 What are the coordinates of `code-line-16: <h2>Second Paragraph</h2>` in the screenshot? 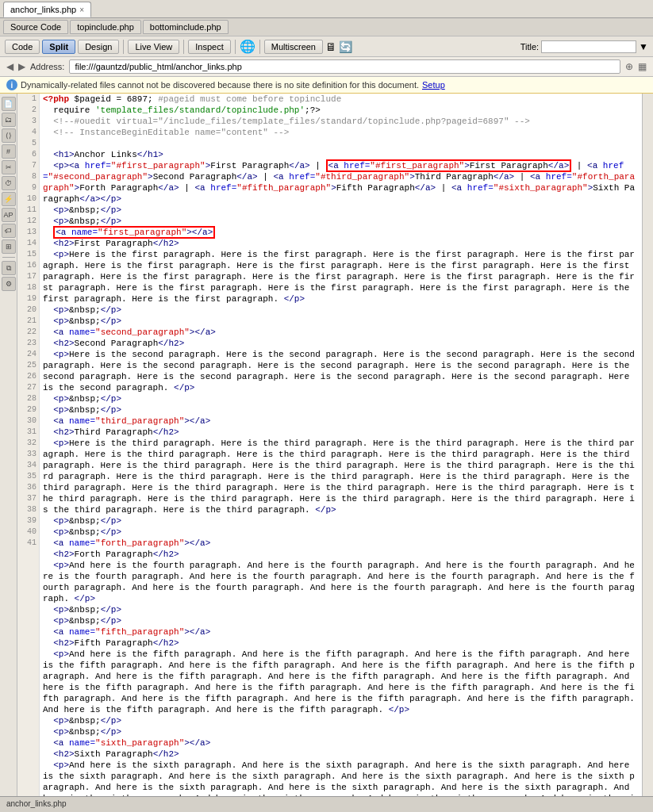 It's located at (341, 343).